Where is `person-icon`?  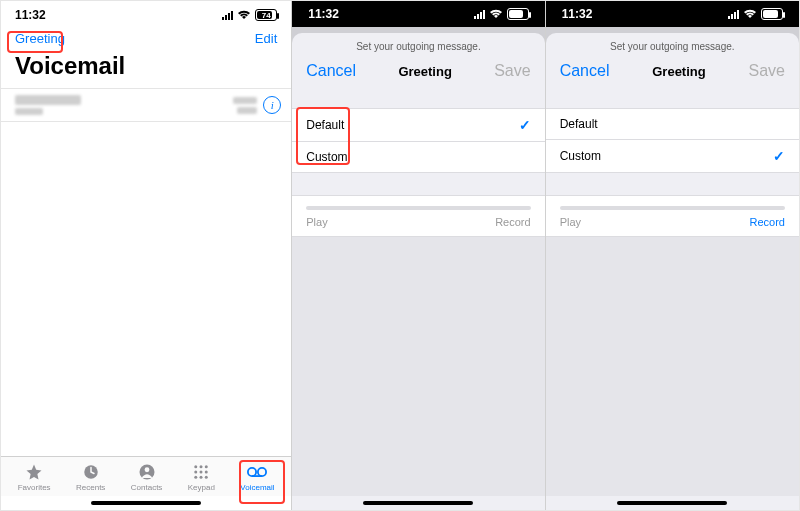
person-icon is located at coordinates (147, 472).